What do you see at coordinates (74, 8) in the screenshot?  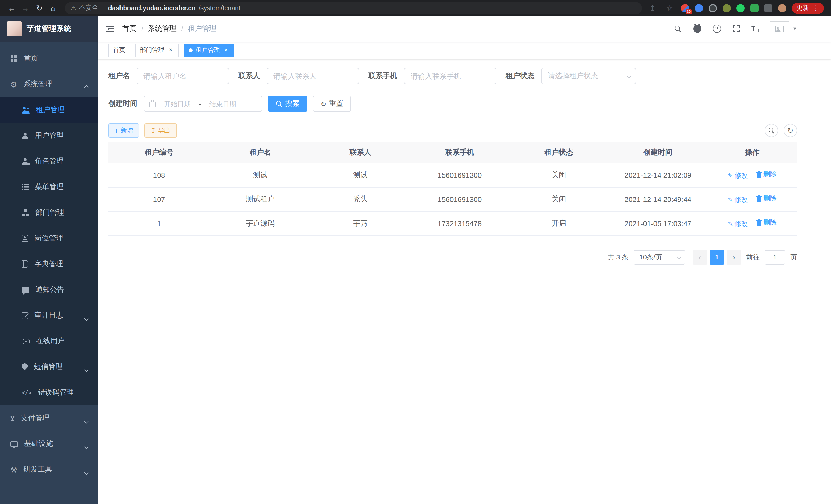 I see `site-warning-icon: ⚠` at bounding box center [74, 8].